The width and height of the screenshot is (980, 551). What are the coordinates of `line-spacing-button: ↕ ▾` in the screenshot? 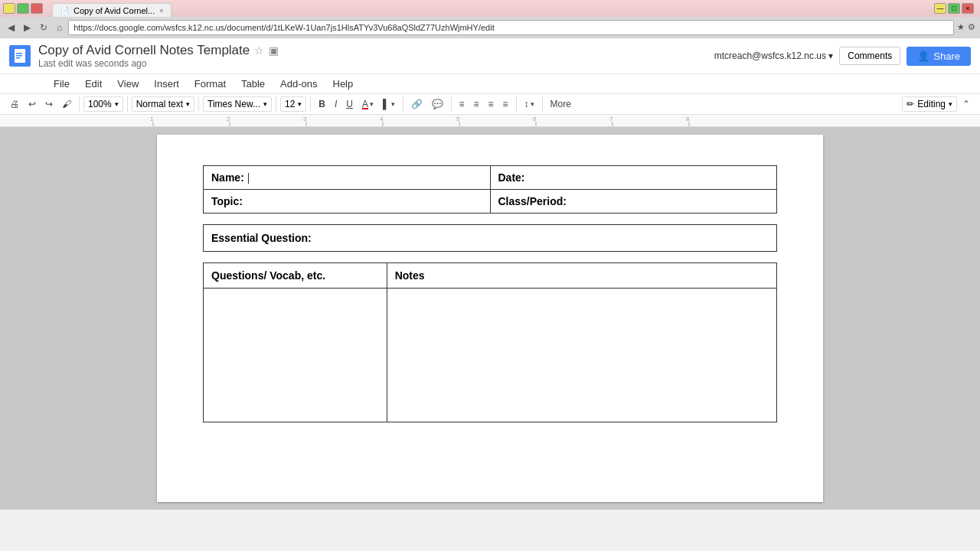 It's located at (530, 104).